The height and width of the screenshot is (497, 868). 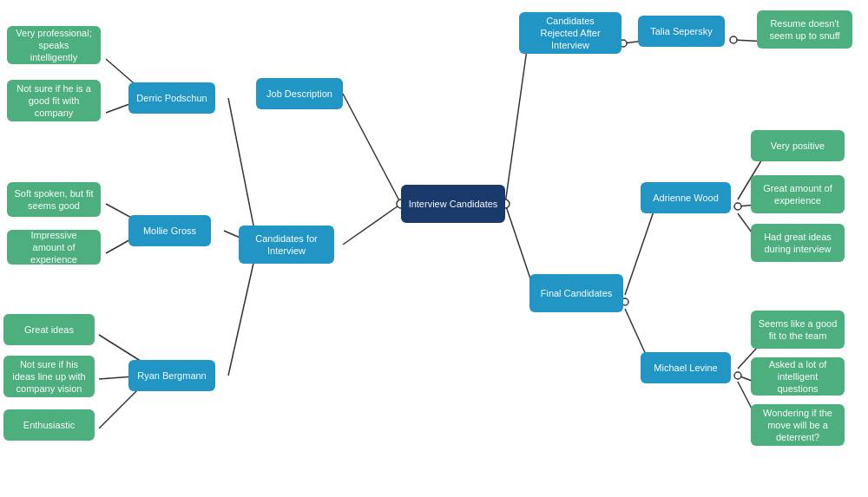 What do you see at coordinates (172, 98) in the screenshot?
I see `derric-podschun-node: Derric Podschun` at bounding box center [172, 98].